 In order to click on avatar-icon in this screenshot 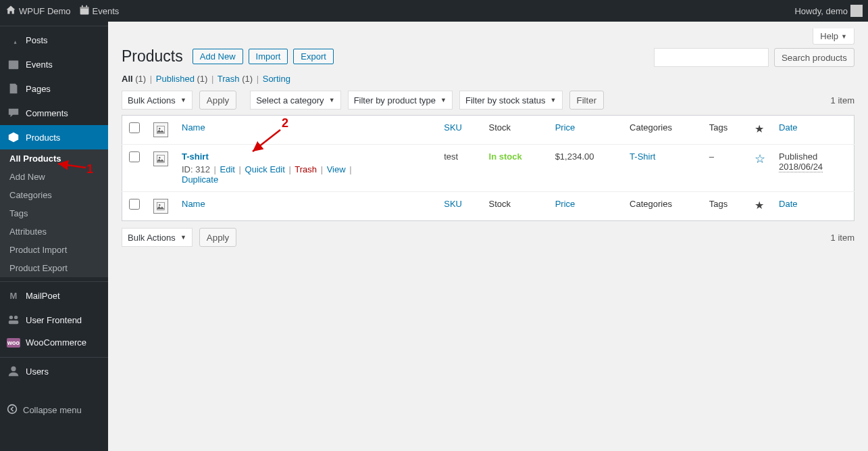, I will do `click(857, 11)`.